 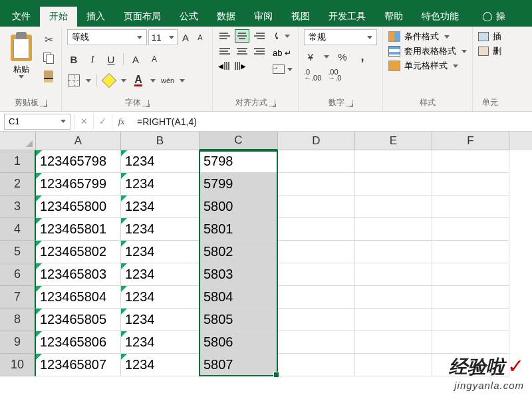 I want to click on italic-button: I, so click(x=92, y=59).